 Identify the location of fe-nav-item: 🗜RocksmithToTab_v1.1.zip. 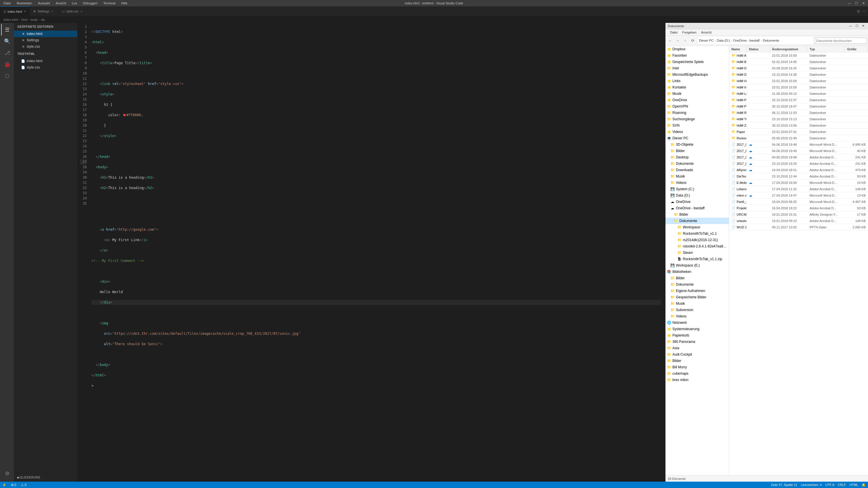
(697, 259).